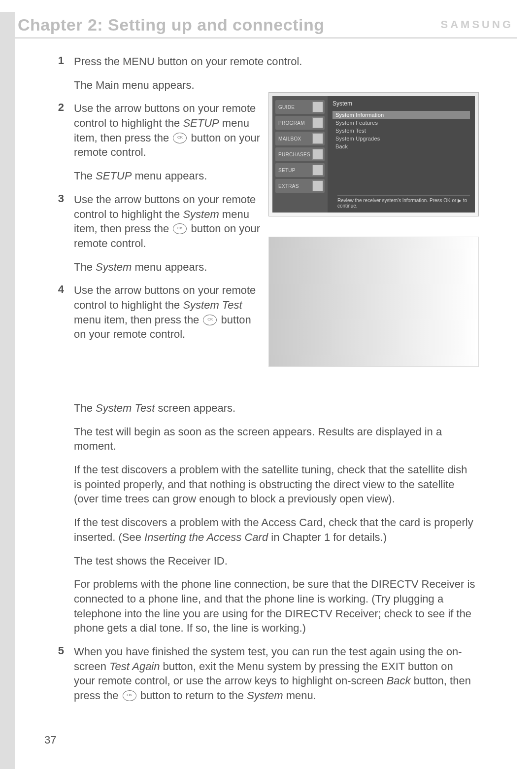 Image resolution: width=532 pixels, height=781 pixels. Describe the element at coordinates (54, 107) in the screenshot. I see `step-number: 2` at that location.